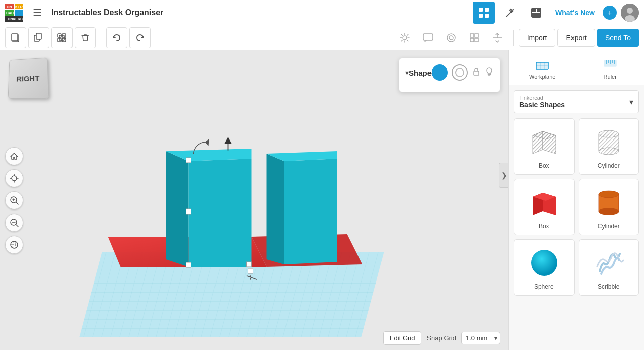  Describe the element at coordinates (474, 38) in the screenshot. I see `grid-icon` at that location.